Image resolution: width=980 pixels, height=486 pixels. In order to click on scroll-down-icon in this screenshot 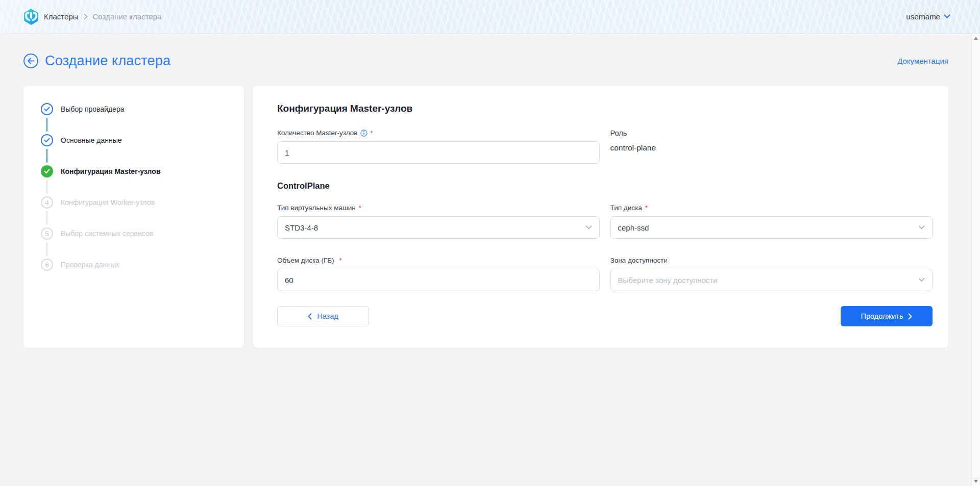, I will do `click(976, 481)`.